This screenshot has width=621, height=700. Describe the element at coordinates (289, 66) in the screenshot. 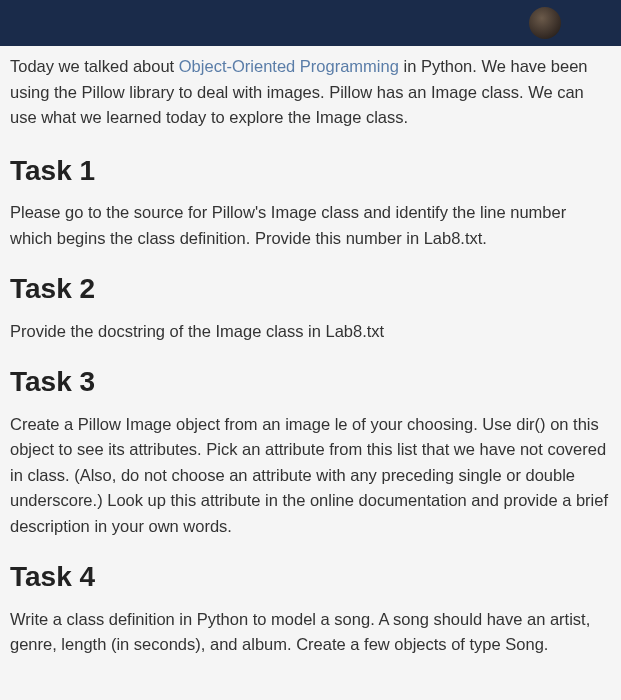

I see `oop-link: Object-Oriented Programming` at that location.